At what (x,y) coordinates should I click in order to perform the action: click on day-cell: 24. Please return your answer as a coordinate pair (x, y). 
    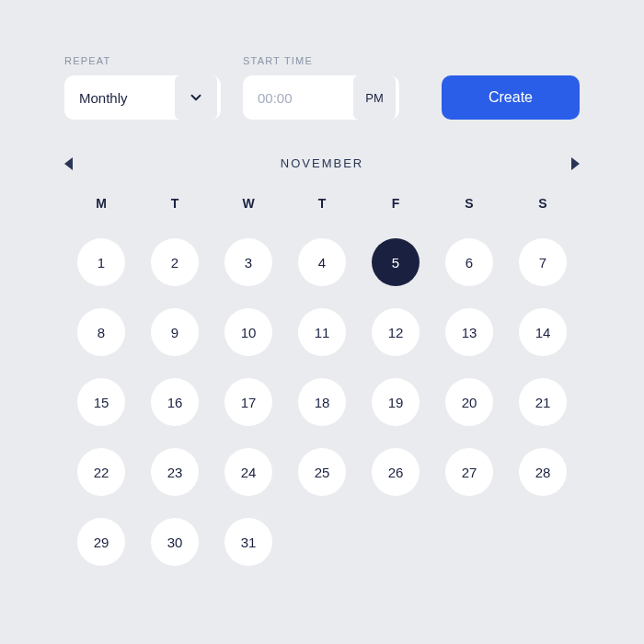
    Looking at the image, I should click on (248, 472).